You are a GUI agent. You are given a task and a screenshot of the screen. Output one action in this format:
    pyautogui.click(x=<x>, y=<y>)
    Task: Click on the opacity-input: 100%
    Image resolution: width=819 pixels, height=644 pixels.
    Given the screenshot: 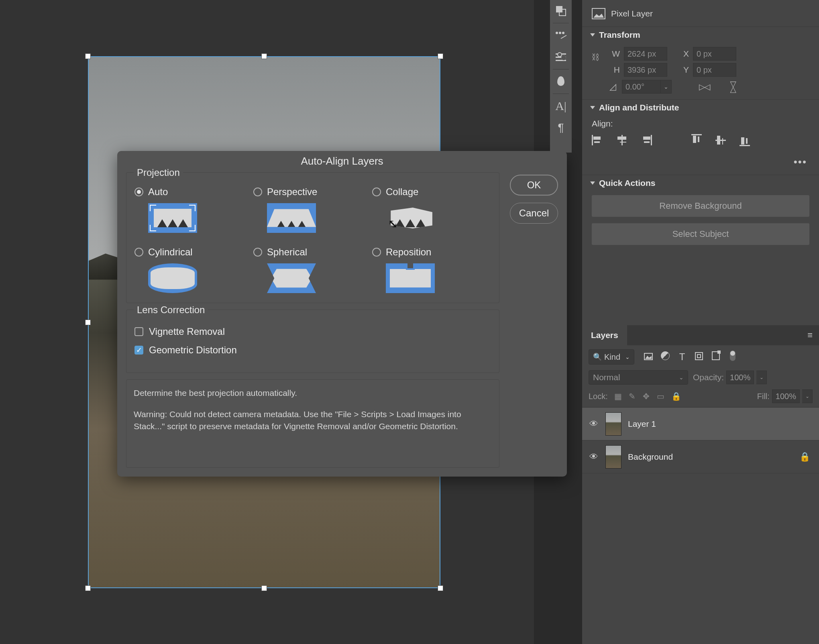 What is the action you would take?
    pyautogui.click(x=740, y=377)
    